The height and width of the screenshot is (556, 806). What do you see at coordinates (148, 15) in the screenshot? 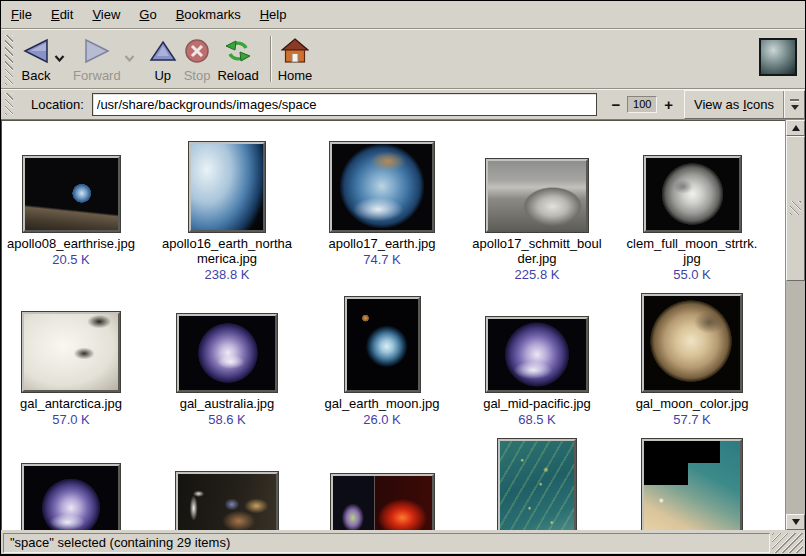
I see `menu-go: Go` at bounding box center [148, 15].